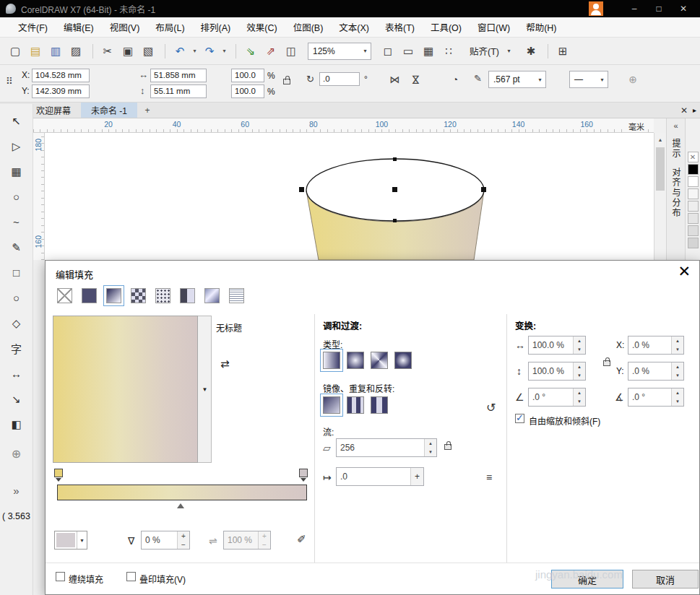 The width and height of the screenshot is (700, 595). What do you see at coordinates (224, 51) in the screenshot?
I see `redo-dropdown-icon: ▾` at bounding box center [224, 51].